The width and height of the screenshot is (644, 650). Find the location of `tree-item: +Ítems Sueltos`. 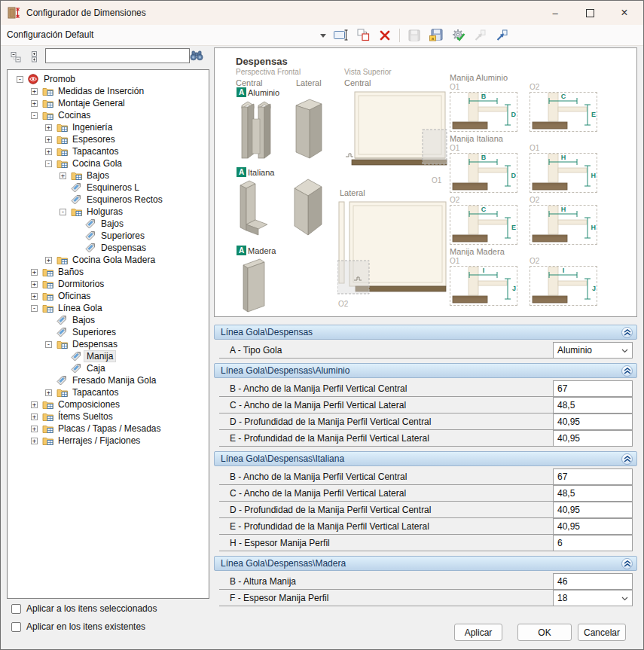

tree-item: +Ítems Sueltos is located at coordinates (108, 417).